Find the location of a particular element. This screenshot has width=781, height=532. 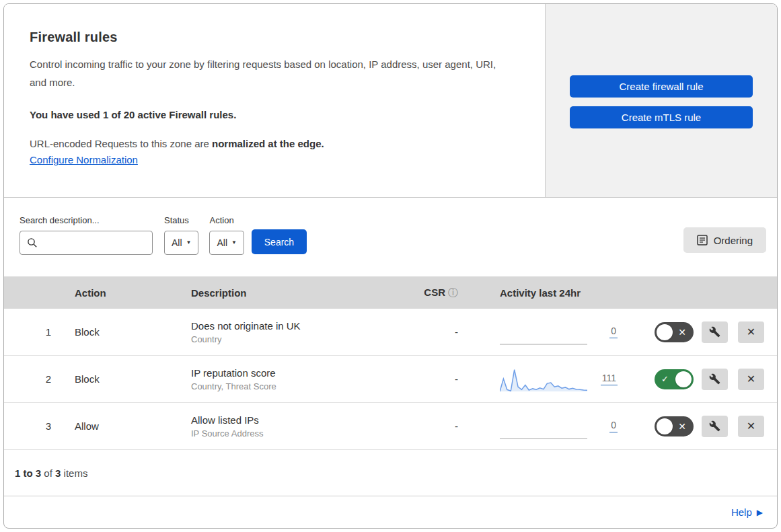

rule-description: IP reputation score is located at coordinates (302, 373).